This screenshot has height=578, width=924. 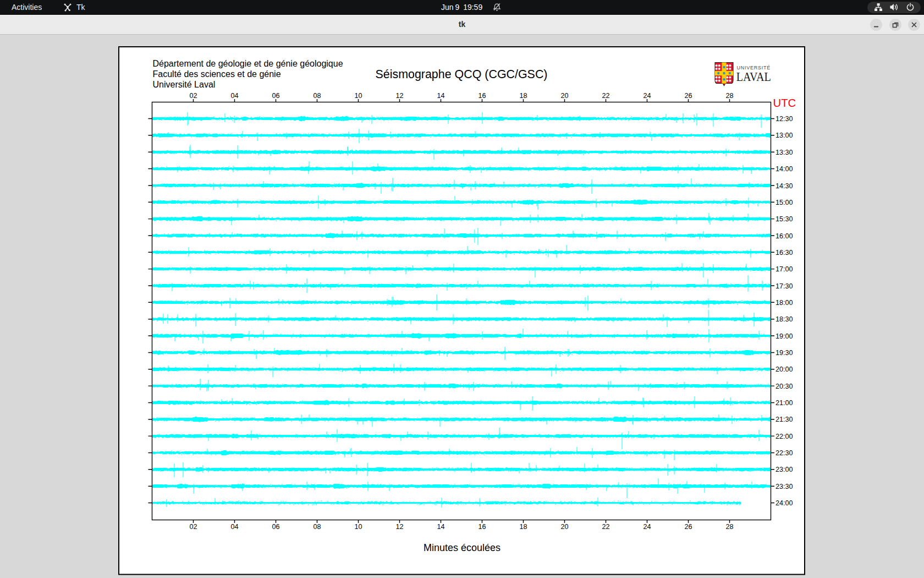 I want to click on svg-text: LAVAL, so click(x=754, y=77).